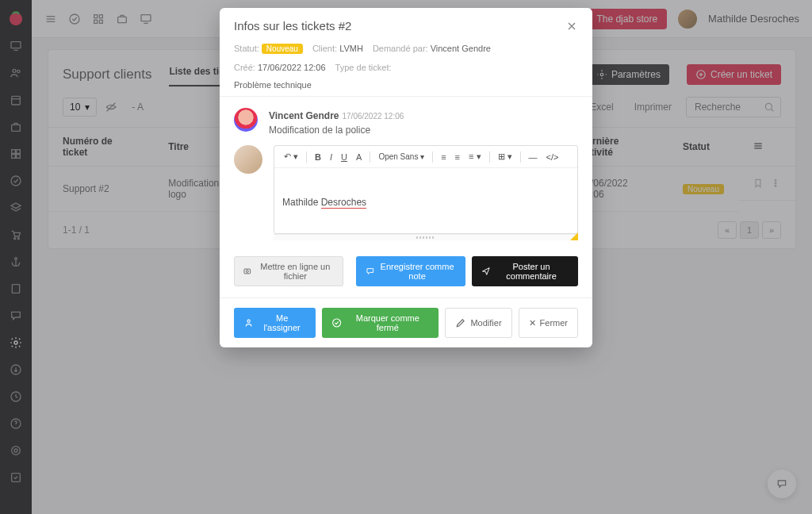 This screenshot has height=514, width=812. I want to click on mark-closed-button: Marquer comme fermé, so click(381, 323).